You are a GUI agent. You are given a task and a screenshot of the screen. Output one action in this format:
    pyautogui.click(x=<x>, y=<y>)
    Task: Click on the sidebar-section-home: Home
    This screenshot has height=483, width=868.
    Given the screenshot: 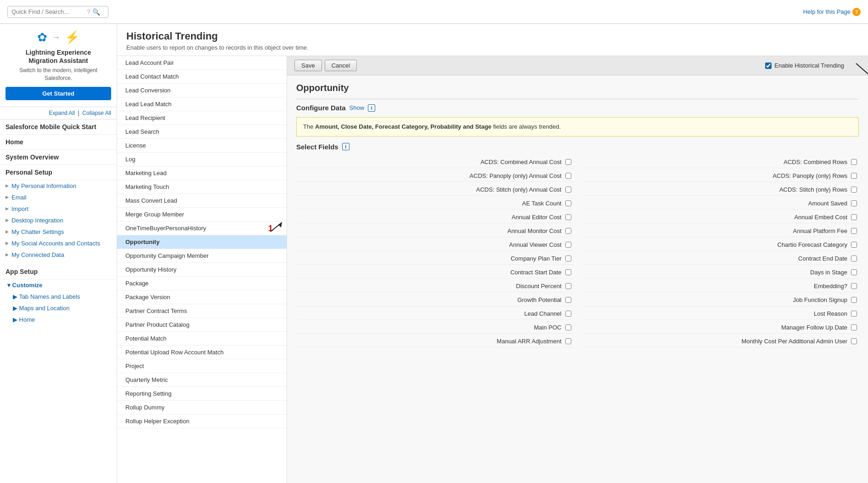 What is the action you would take?
    pyautogui.click(x=58, y=142)
    